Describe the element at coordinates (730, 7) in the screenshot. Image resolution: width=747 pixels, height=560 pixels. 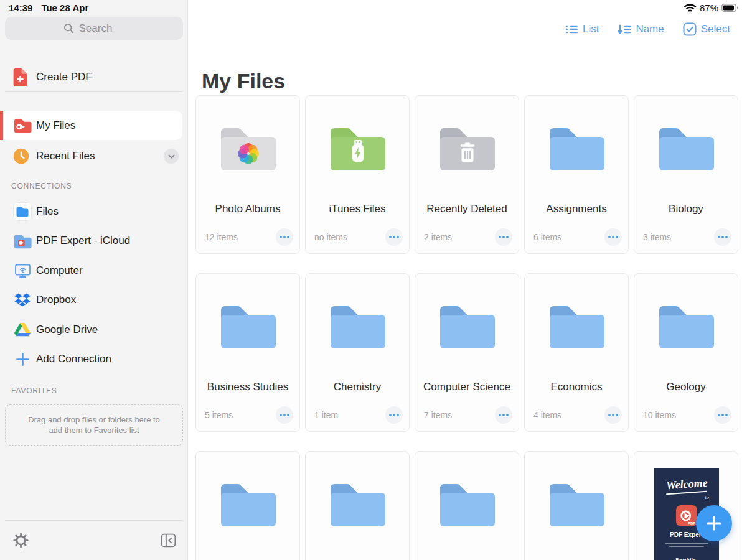
I see `battery-icon` at that location.